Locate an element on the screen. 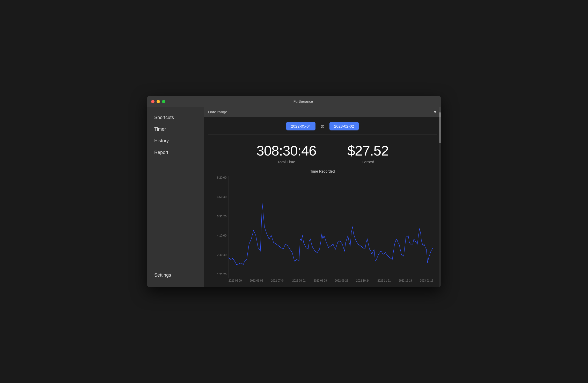 Image resolution: width=588 pixels, height=383 pixels. total-time-block: 308:30:46 Total Time is located at coordinates (286, 153).